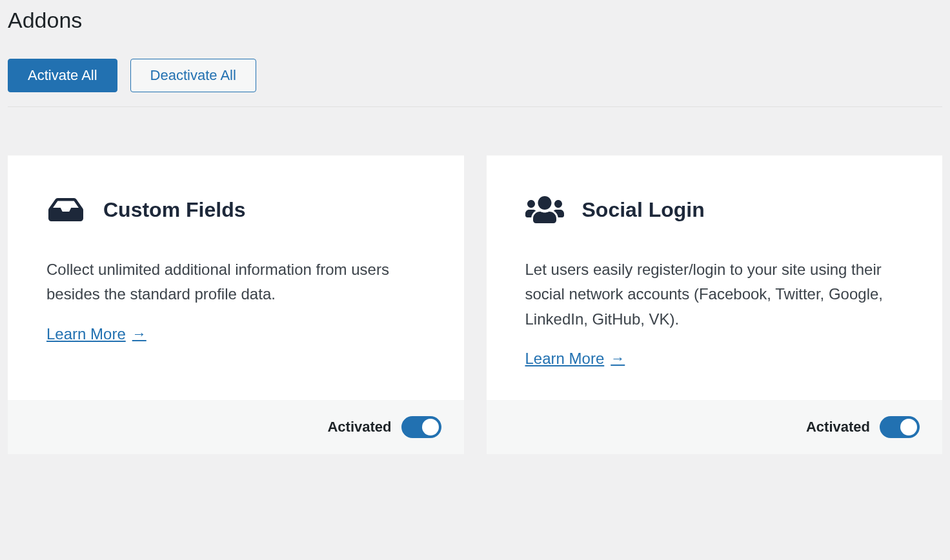 The width and height of the screenshot is (950, 560). Describe the element at coordinates (643, 210) in the screenshot. I see `addon-title: Social Login` at that location.